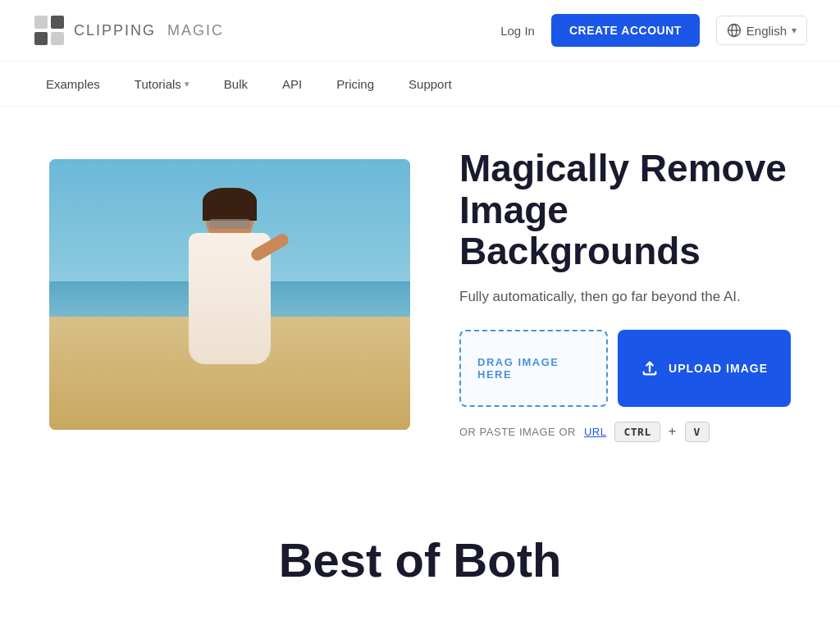 This screenshot has width=840, height=630. I want to click on language-selector: English ▾, so click(761, 30).